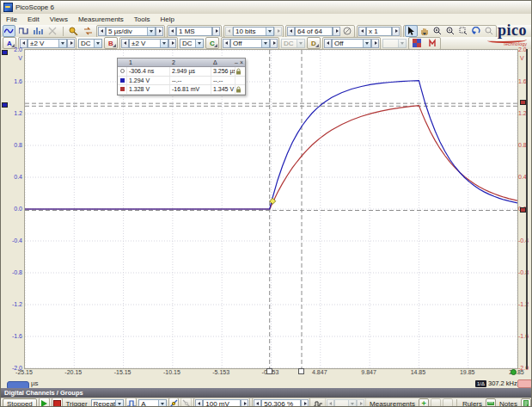  Describe the element at coordinates (12, 305) in the screenshot. I see `y-tick: -1.2` at that location.